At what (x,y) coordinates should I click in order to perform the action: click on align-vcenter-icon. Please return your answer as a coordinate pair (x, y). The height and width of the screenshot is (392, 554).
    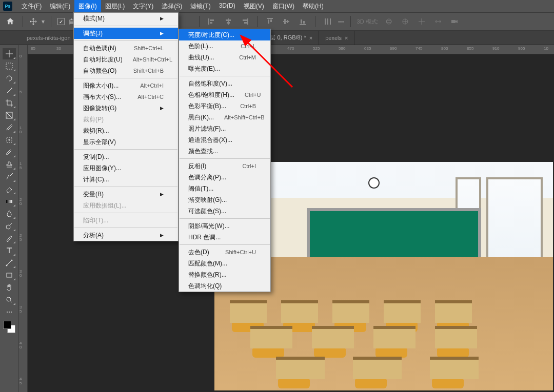
    Looking at the image, I should click on (286, 22).